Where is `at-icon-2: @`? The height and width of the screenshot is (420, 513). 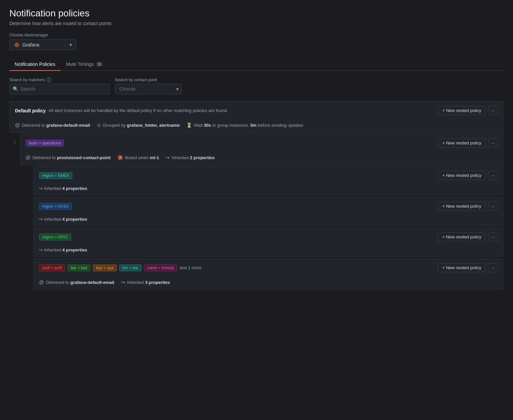
at-icon-2: @ is located at coordinates (28, 158).